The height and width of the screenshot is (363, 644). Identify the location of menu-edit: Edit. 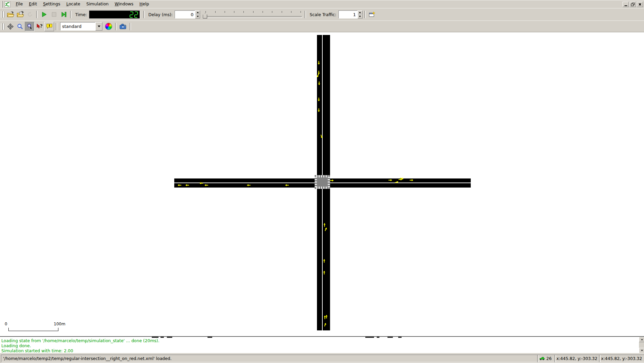
(33, 4).